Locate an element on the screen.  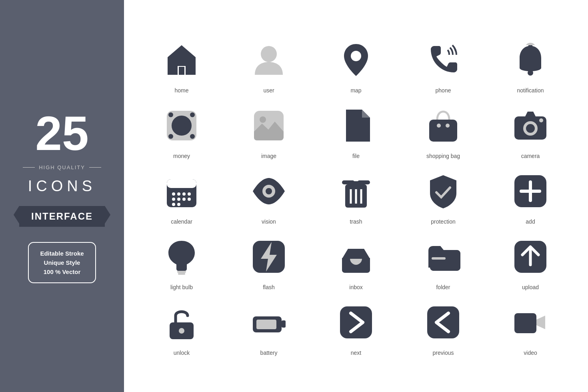
hq-label: HIGH QUALITY is located at coordinates (62, 167).